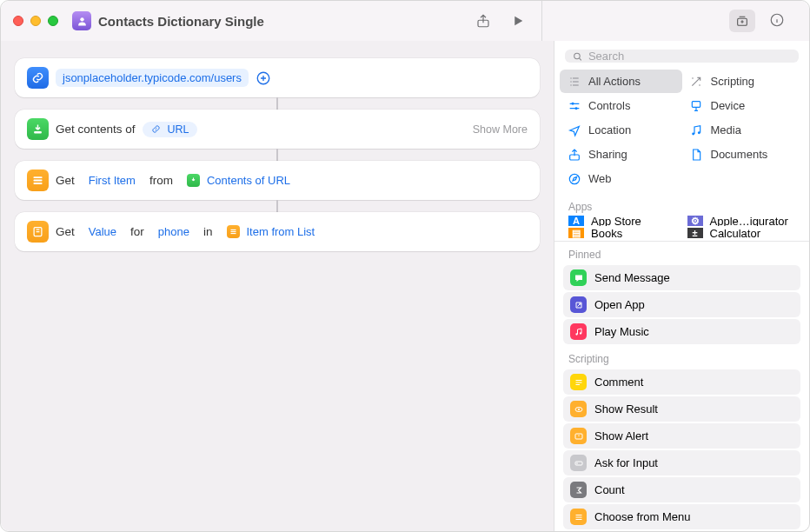 This screenshot has width=810, height=532. Describe the element at coordinates (681, 409) in the screenshot. I see `action-item: Show Result` at that location.